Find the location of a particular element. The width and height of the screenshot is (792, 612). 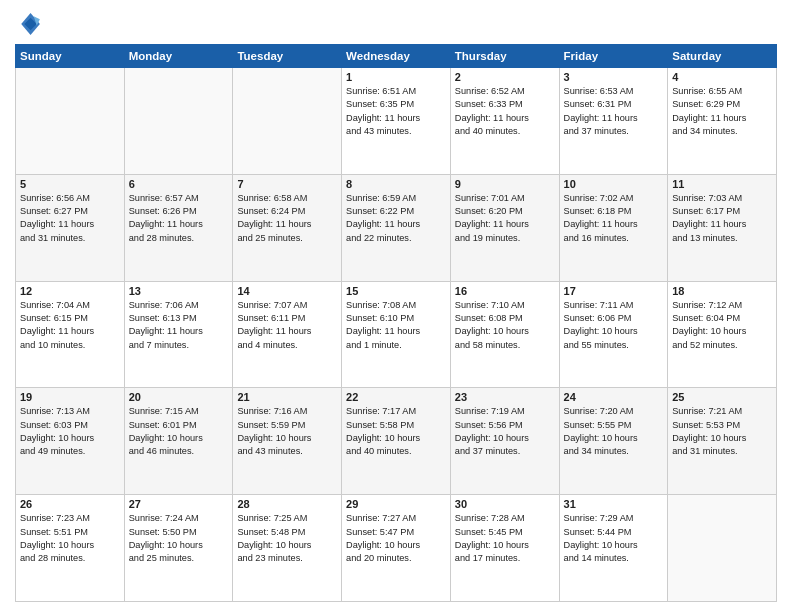

day-number-27: 27 is located at coordinates (179, 504).